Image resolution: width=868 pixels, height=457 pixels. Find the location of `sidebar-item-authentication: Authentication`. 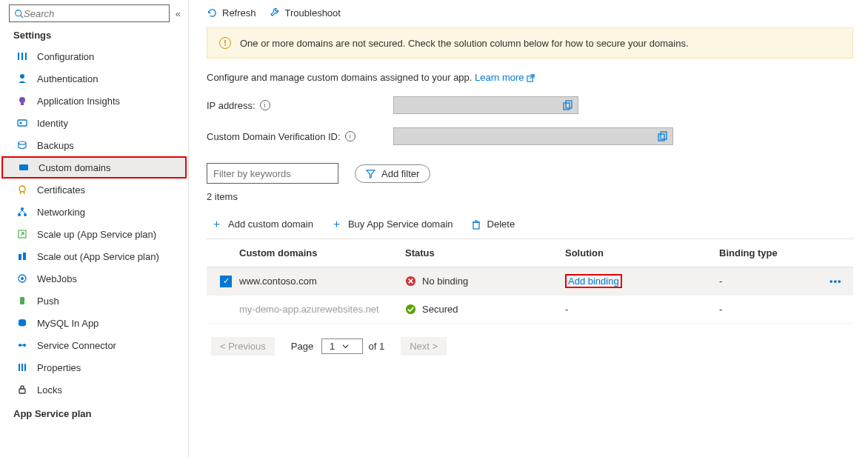

sidebar-item-authentication: Authentication is located at coordinates (94, 79).